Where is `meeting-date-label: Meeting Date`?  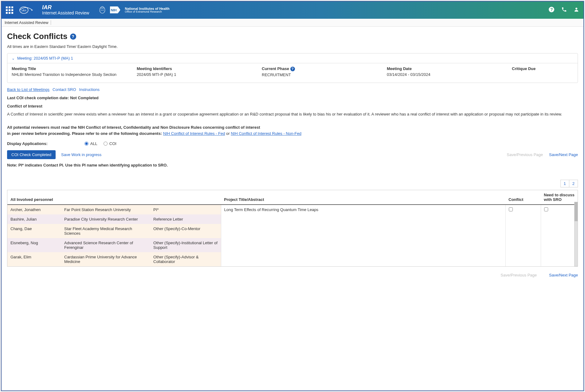 meeting-date-label: Meeting Date is located at coordinates (449, 69).